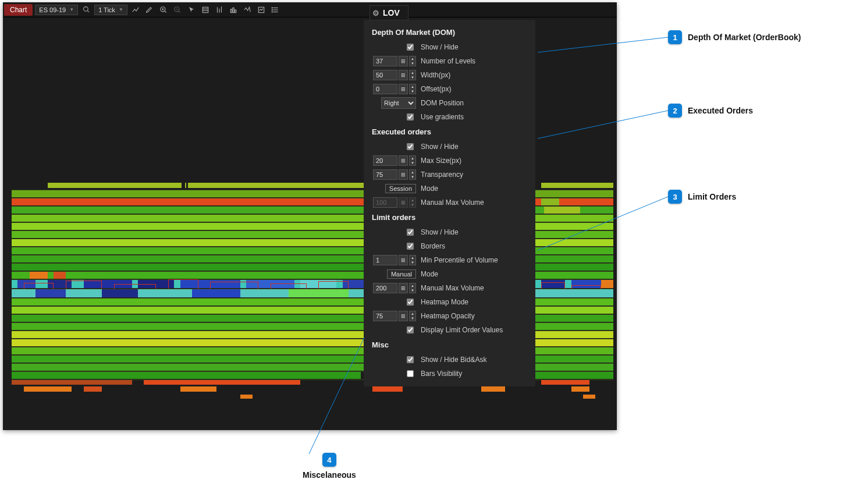 The height and width of the screenshot is (504, 842). I want to click on limit-mode-button: Manual, so click(402, 274).